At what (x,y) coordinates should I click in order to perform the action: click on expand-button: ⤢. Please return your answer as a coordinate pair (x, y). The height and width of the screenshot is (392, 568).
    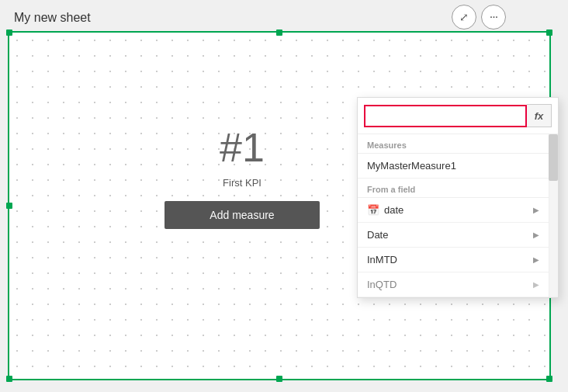
    Looking at the image, I should click on (464, 17).